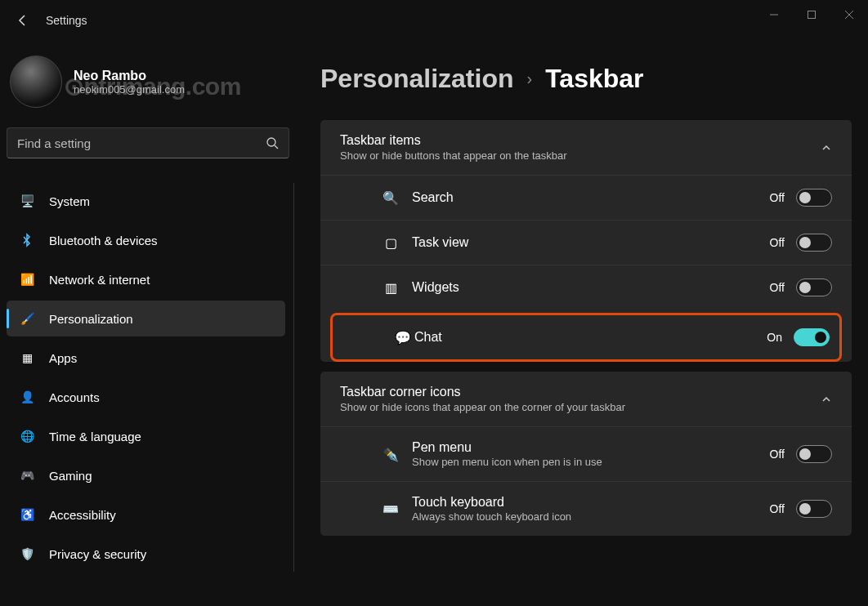 This screenshot has width=868, height=606. Describe the element at coordinates (586, 287) in the screenshot. I see `setting-row-widgets: ▥WidgetsOff` at that location.